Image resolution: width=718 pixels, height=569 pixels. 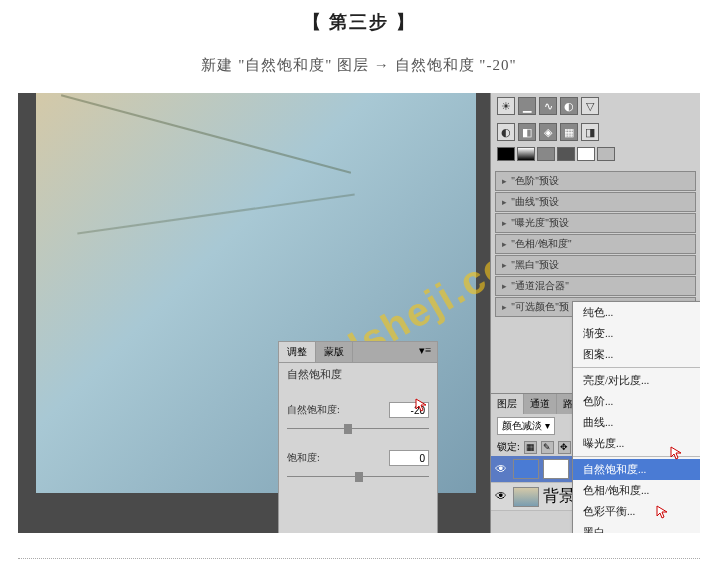 What do you see at coordinates (409, 410) in the screenshot?
I see `vibrance-input` at bounding box center [409, 410].